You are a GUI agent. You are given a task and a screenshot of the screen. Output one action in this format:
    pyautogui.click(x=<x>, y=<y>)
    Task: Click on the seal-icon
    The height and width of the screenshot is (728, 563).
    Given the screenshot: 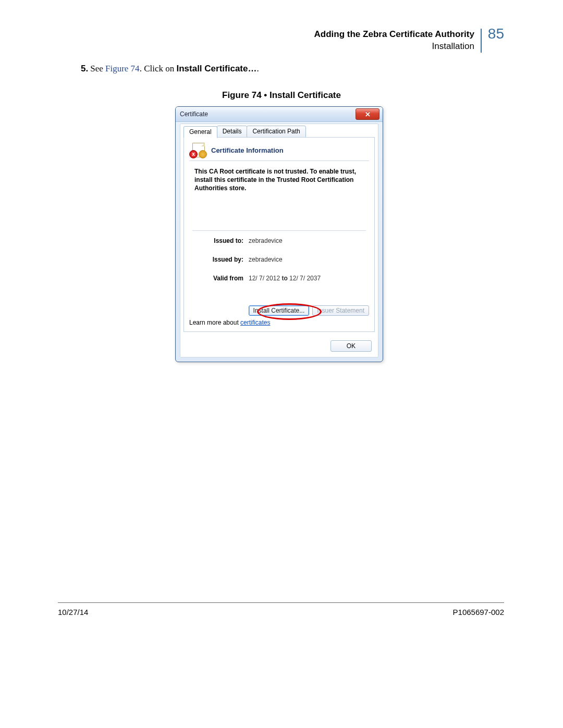 What is the action you would take?
    pyautogui.click(x=203, y=154)
    